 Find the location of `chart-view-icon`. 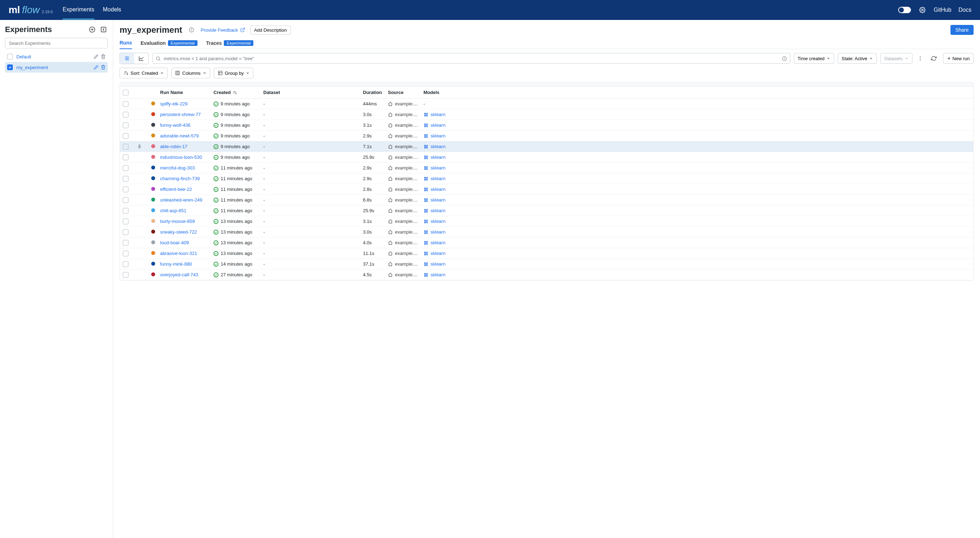

chart-view-icon is located at coordinates (142, 58).